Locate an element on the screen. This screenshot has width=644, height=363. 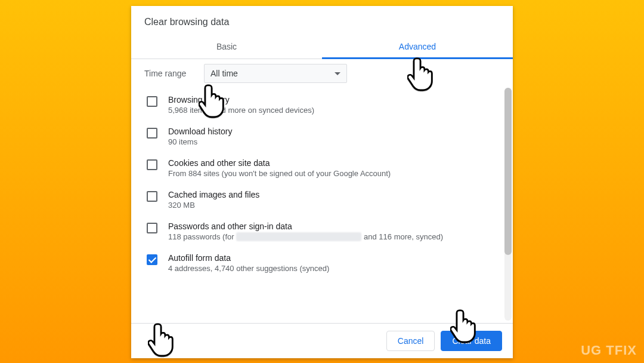
list-item: Cookies and other site data From 884 sit… is located at coordinates (322, 168).